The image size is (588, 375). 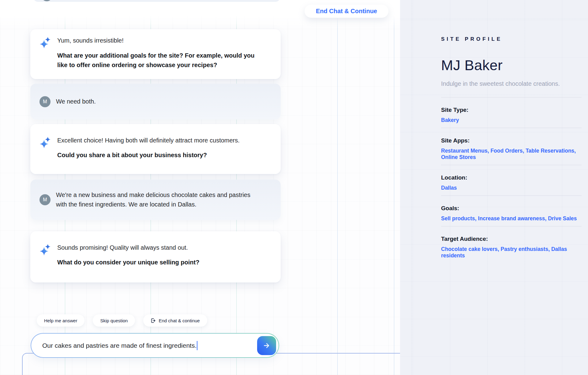 I want to click on text-caret, so click(x=197, y=346).